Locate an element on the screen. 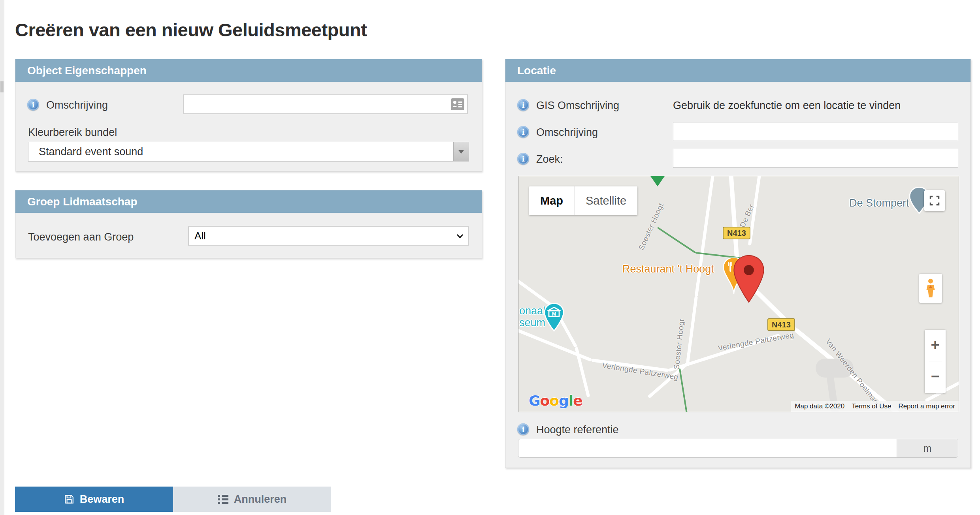 The height and width of the screenshot is (515, 980). dropdown-arrow-button is located at coordinates (461, 152).